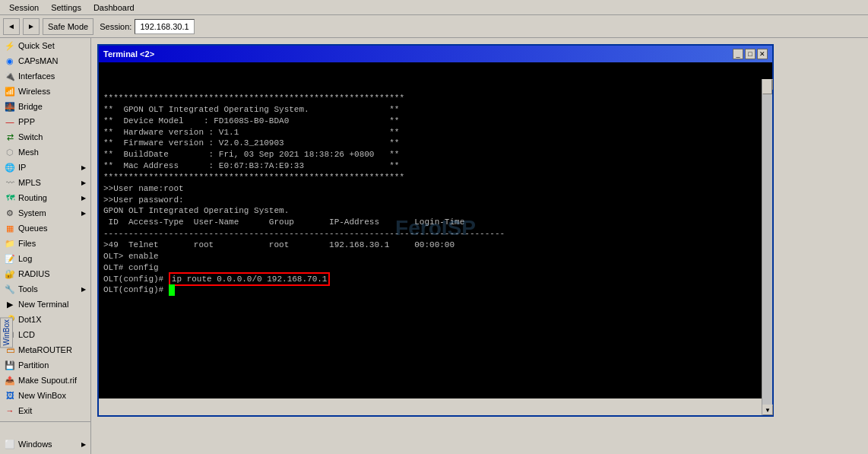 The image size is (868, 454). I want to click on sidebar-item-radius: 🔐 RADIUS, so click(46, 274).